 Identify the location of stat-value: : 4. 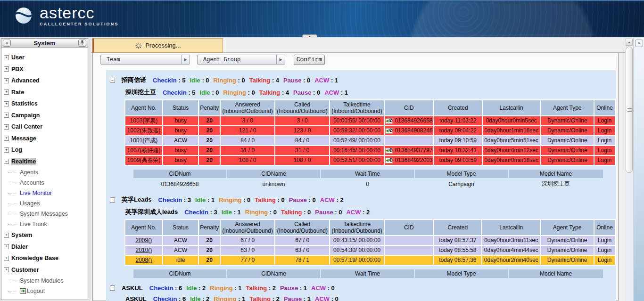
(274, 80).